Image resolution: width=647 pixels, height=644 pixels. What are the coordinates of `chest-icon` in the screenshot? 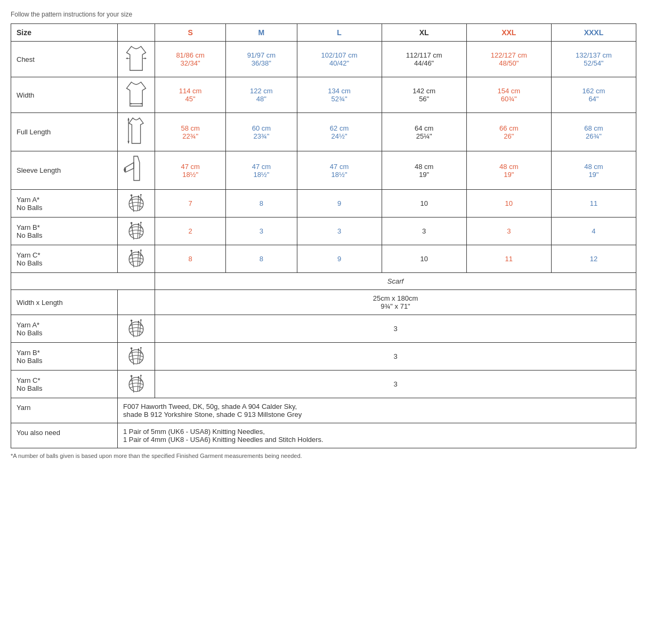 It's located at (136, 60).